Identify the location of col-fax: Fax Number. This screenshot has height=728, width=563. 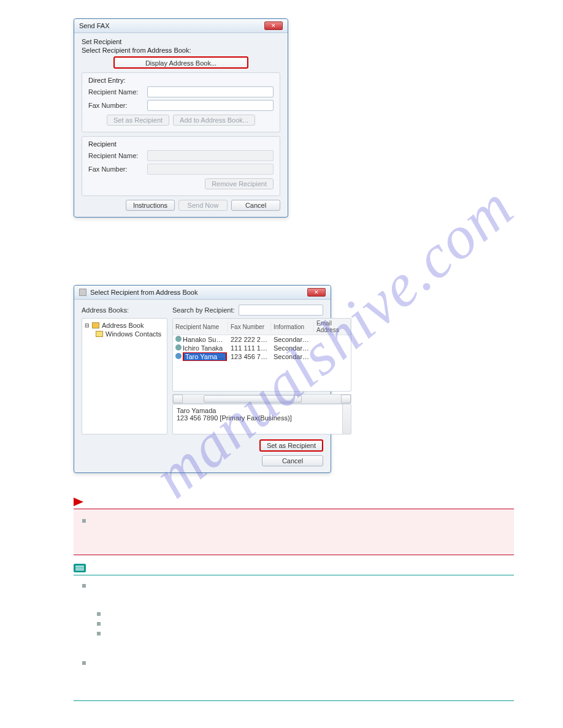
(250, 327).